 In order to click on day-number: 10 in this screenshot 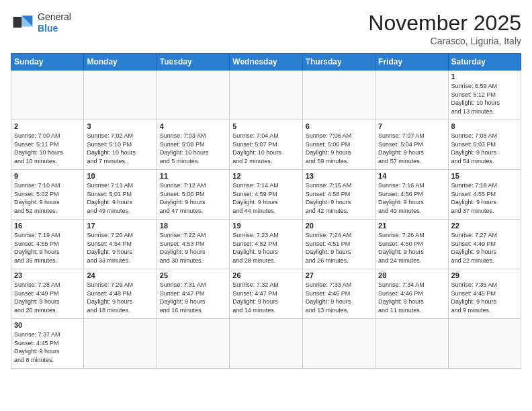, I will do `click(120, 176)`.